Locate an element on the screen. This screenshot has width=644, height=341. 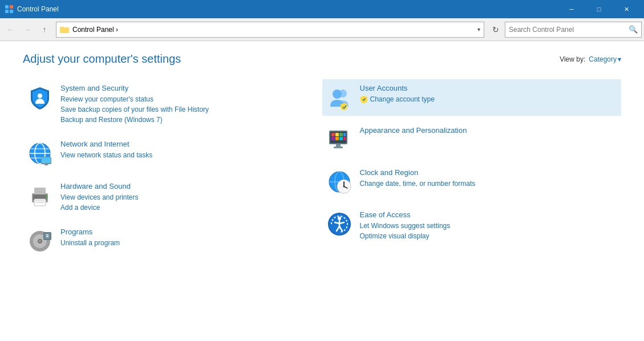
programs-item: Programs Uninstall a program is located at coordinates (172, 241).